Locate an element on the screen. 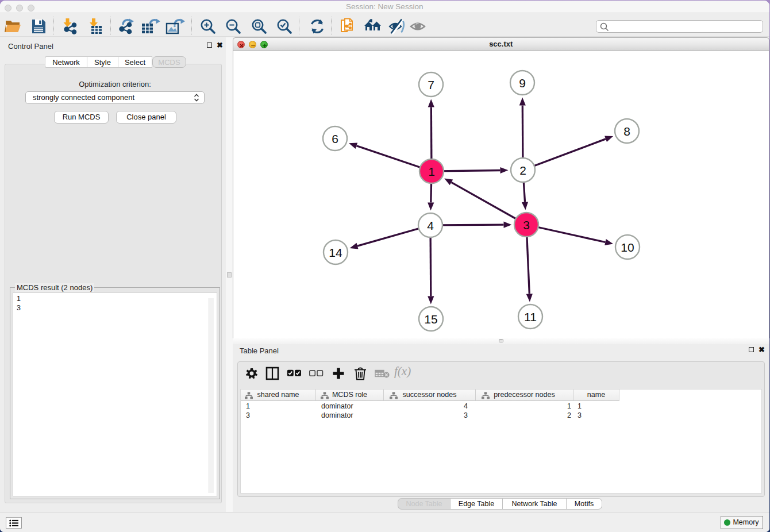  svg-text: 1 is located at coordinates (432, 171).